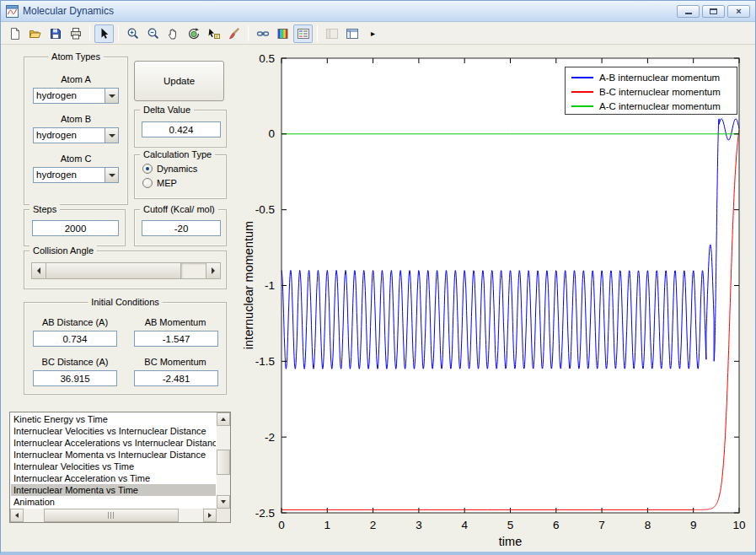 This screenshot has width=756, height=555. Describe the element at coordinates (174, 34) in the screenshot. I see `pan-button` at that location.